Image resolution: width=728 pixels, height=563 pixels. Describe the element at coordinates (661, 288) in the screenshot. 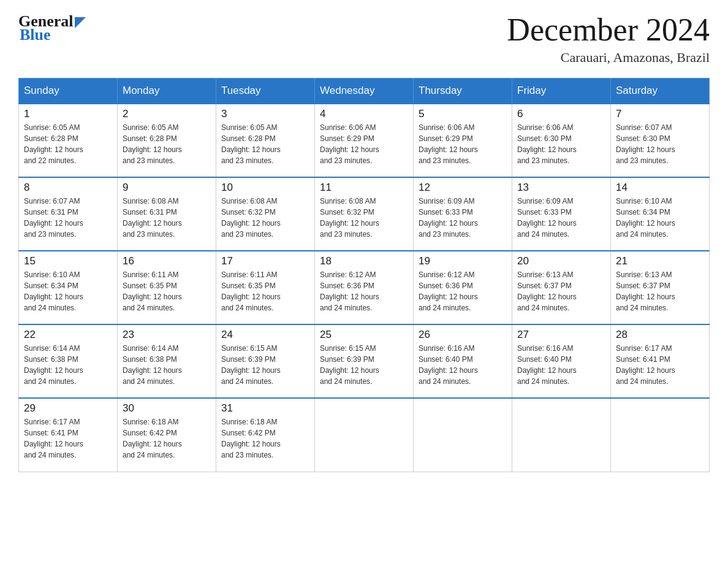

I see `table-row: 21 Sunrise: 6:13 AMSunset: 6:37 PMDaylig…` at that location.